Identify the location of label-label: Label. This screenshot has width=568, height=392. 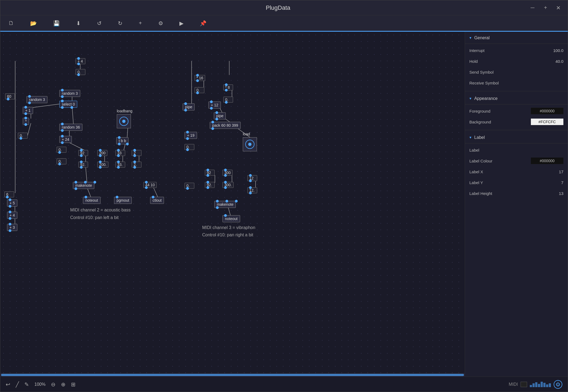
(517, 150).